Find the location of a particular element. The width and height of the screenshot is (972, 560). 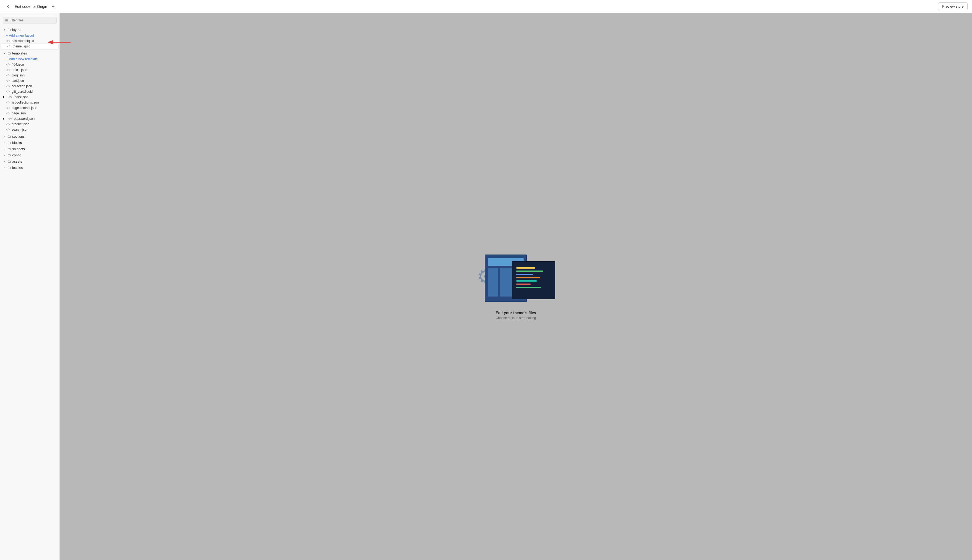

file-cart: </>cart.json is located at coordinates (30, 81).